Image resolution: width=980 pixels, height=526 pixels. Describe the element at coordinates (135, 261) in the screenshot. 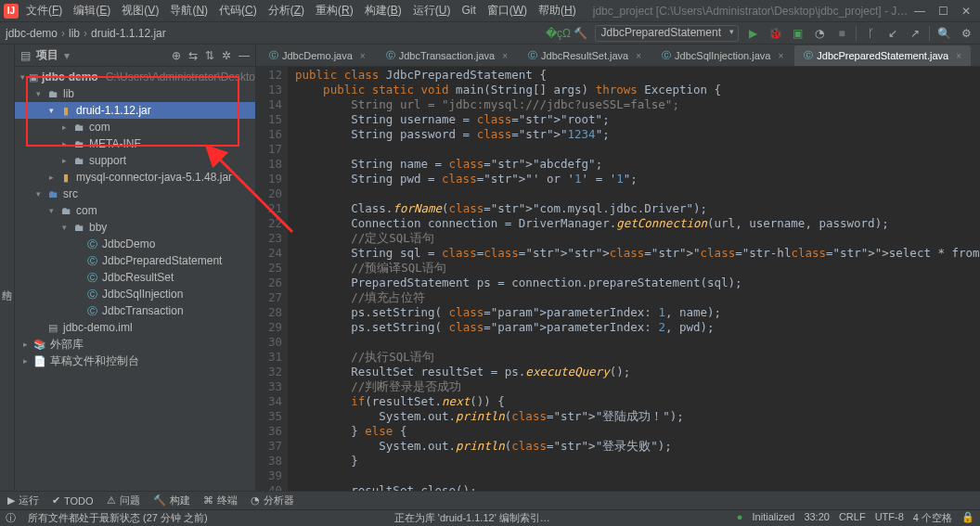

I see `tree-class: ⒸJdbcPreparedStatement` at that location.